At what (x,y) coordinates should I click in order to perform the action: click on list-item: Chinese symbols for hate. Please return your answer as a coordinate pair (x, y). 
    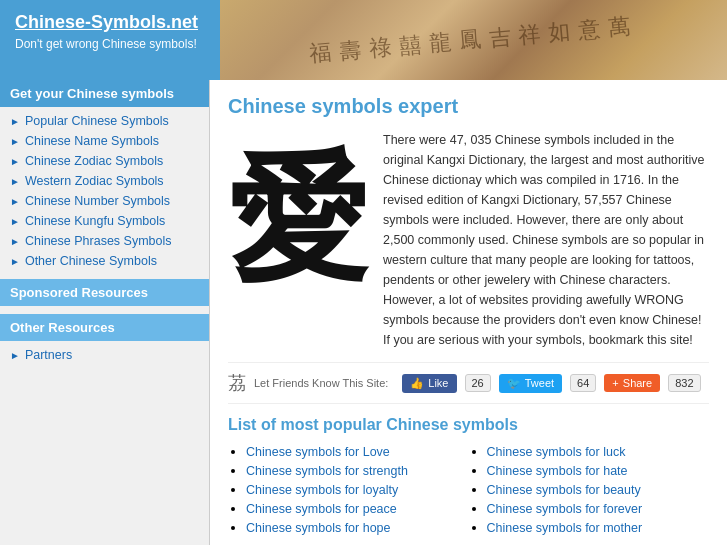
    Looking at the image, I should click on (598, 470).